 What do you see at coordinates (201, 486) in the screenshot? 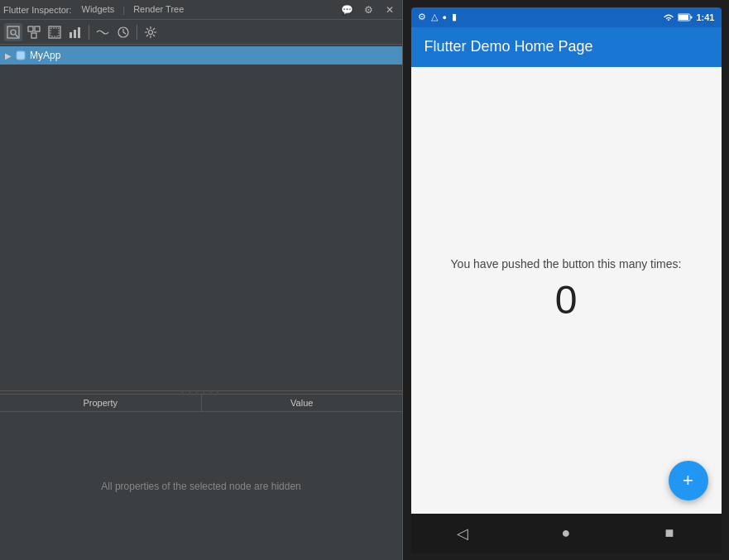
I see `properties-empty-message: All properties of the selected node are …` at bounding box center [201, 486].